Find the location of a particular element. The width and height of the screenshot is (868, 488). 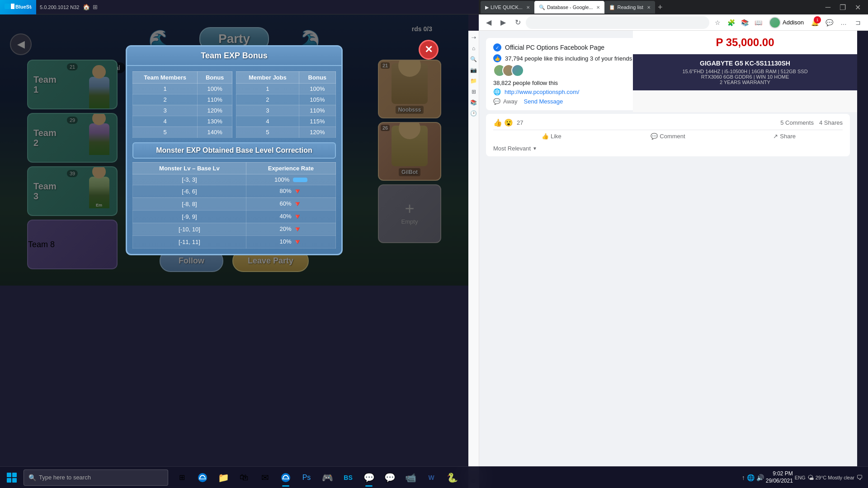

back-nav-button: ◀ is located at coordinates (489, 23).